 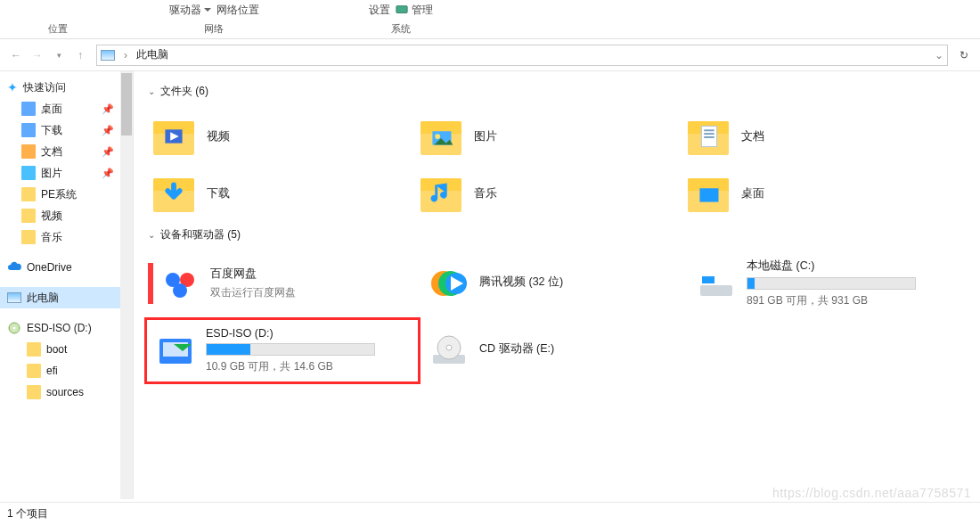 What do you see at coordinates (80, 55) in the screenshot?
I see `nav-up: ↑` at bounding box center [80, 55].